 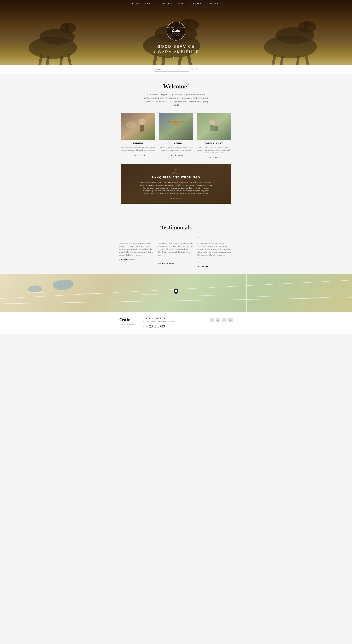 What do you see at coordinates (196, 4) in the screenshot?
I see `nav-gallery: GALLERY` at bounding box center [196, 4].